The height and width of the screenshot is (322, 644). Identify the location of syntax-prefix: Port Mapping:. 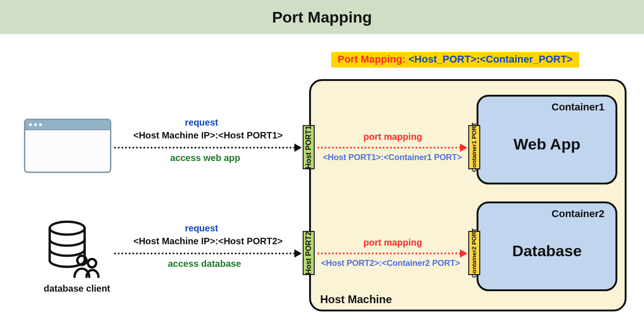
(373, 59).